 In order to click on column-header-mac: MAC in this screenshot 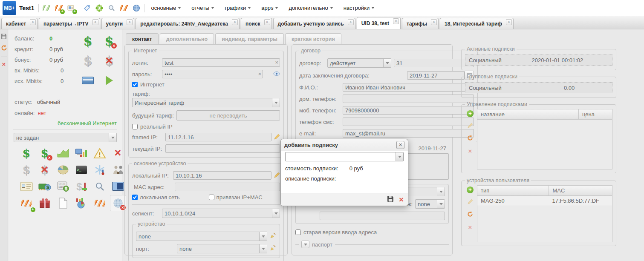, I will do `click(580, 191)`.